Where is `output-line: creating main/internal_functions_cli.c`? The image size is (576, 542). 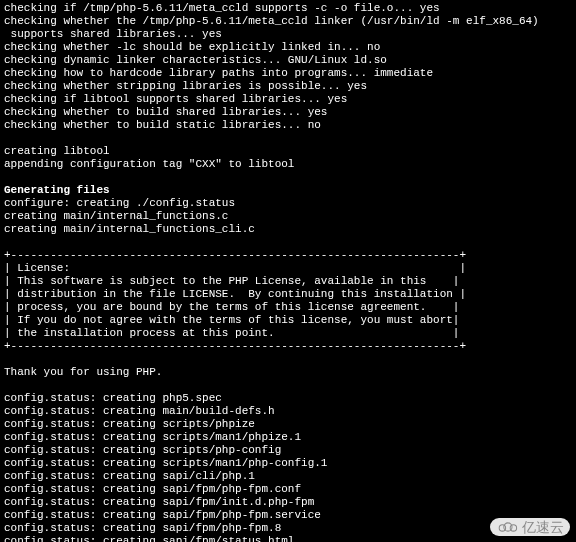
output-line: creating main/internal_functions_cli.c is located at coordinates (130, 229).